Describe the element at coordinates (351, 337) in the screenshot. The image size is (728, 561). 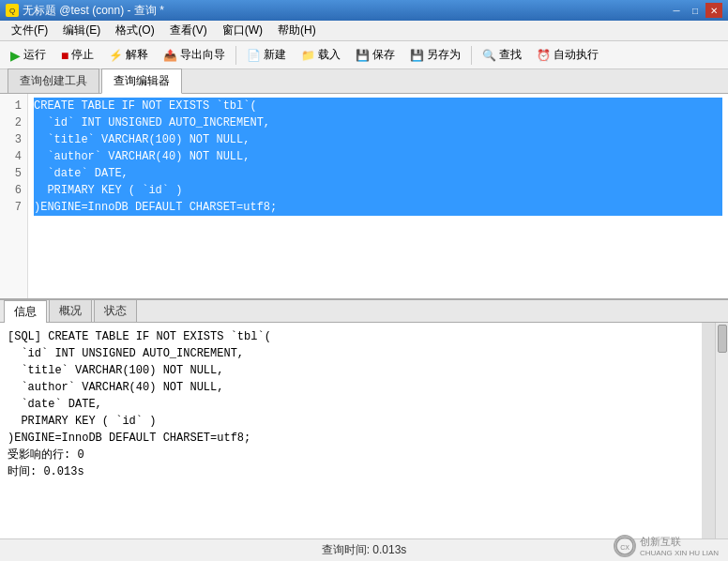
I see `log-line-1: [SQL] CREATE TABLE IF NOT EXISTS `tbl`(` at that location.